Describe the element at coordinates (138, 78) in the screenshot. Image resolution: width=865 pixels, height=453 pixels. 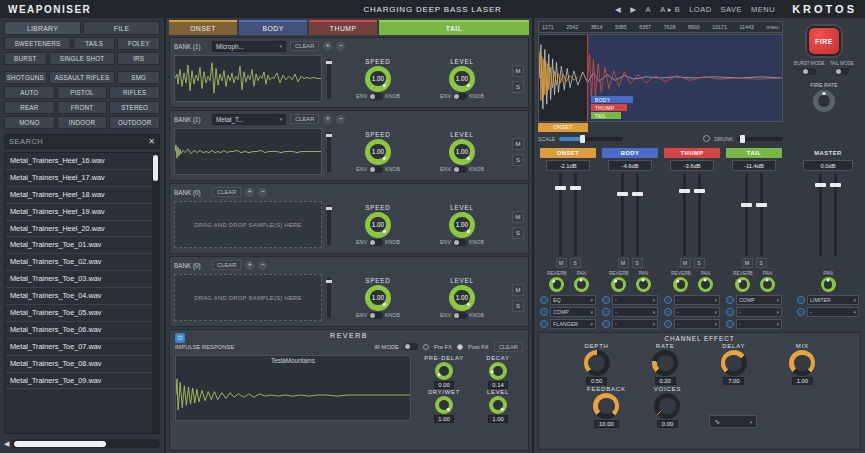
I see `filter-smg: SMG` at that location.